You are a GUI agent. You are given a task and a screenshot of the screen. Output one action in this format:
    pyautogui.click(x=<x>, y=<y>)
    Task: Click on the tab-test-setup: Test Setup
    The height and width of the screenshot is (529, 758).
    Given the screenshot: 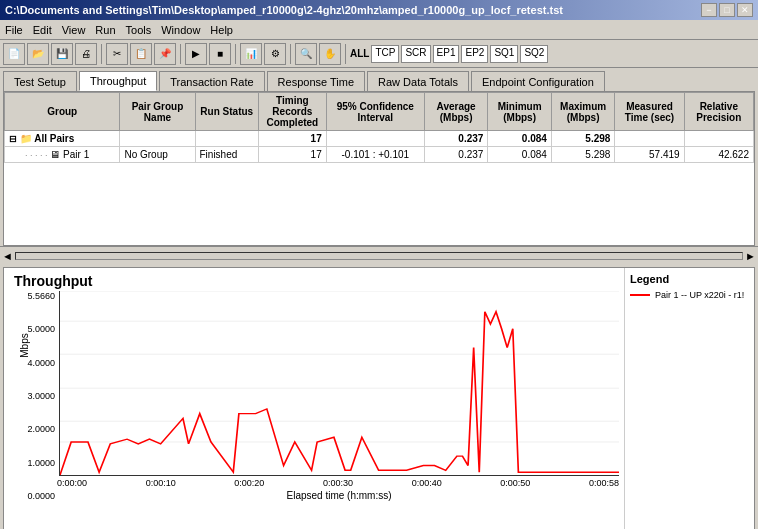 What is the action you would take?
    pyautogui.click(x=40, y=81)
    